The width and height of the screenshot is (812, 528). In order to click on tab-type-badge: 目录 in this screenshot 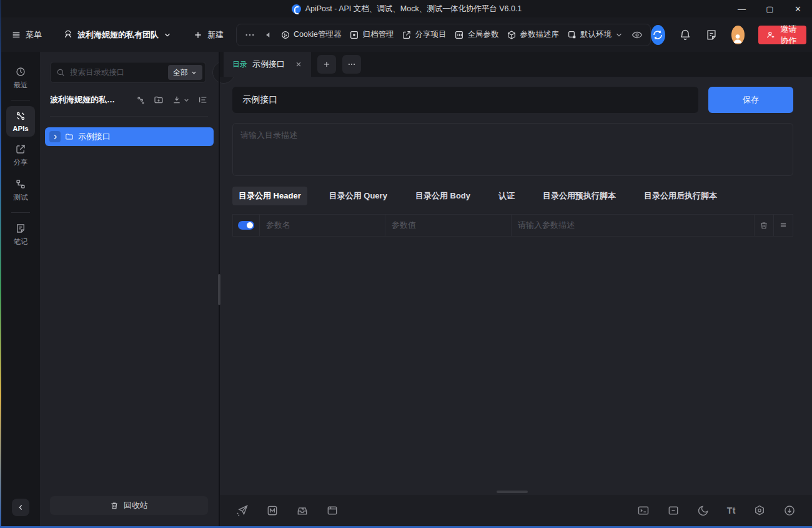, I will do `click(240, 65)`.